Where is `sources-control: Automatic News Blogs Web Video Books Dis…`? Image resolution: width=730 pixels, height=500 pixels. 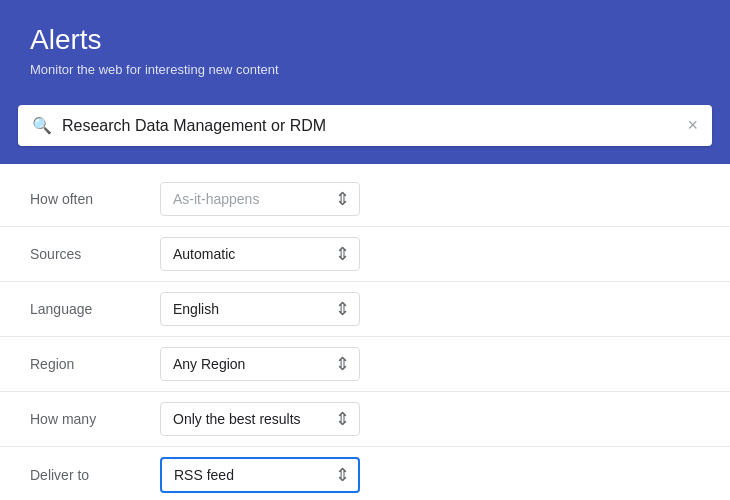
sources-control: Automatic News Blogs Web Video Books Dis… is located at coordinates (260, 254).